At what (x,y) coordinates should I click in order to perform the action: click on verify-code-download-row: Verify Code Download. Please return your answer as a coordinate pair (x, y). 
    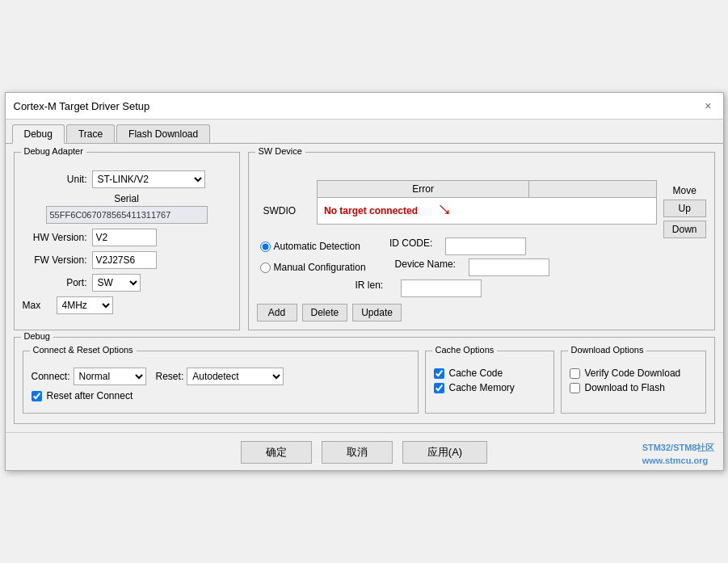
    Looking at the image, I should click on (633, 373).